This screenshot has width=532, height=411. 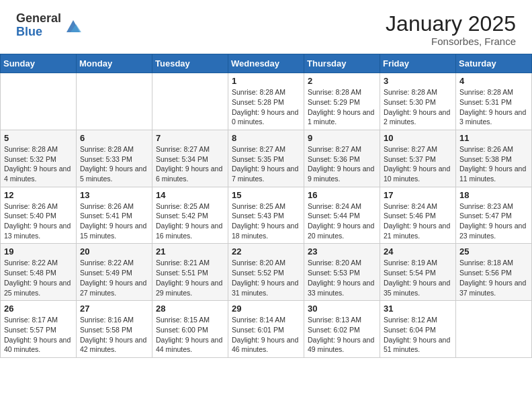 I want to click on cell-info: Sunrise: 8:23 AMSunset: 5:47 PMDaylight:…, so click(x=494, y=222).